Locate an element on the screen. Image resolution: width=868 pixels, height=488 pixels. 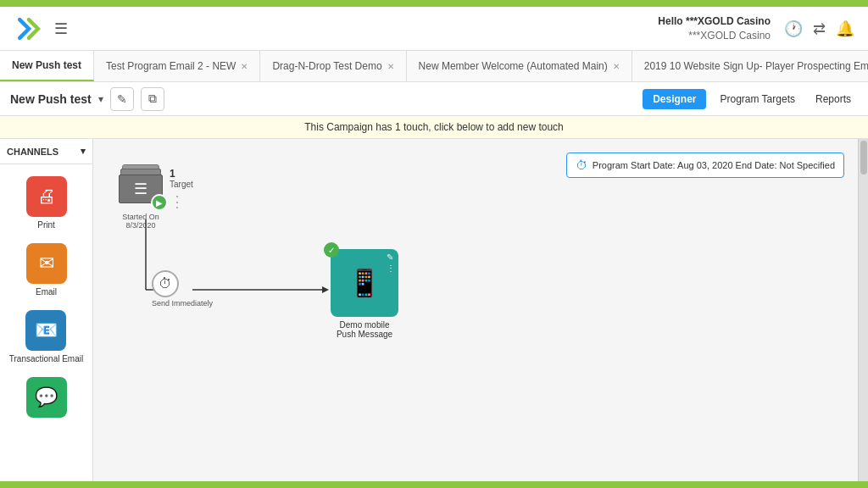
copy-button: ⧉ is located at coordinates (153, 99).